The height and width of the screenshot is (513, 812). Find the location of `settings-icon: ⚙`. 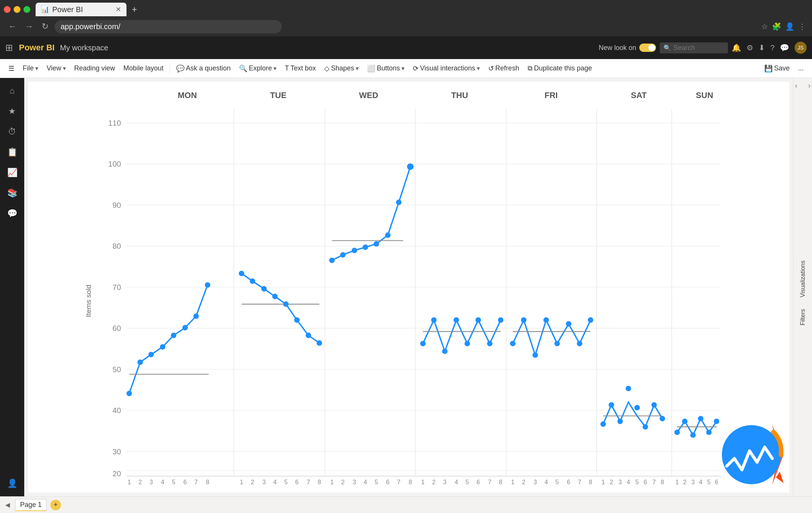

settings-icon: ⚙ is located at coordinates (750, 48).